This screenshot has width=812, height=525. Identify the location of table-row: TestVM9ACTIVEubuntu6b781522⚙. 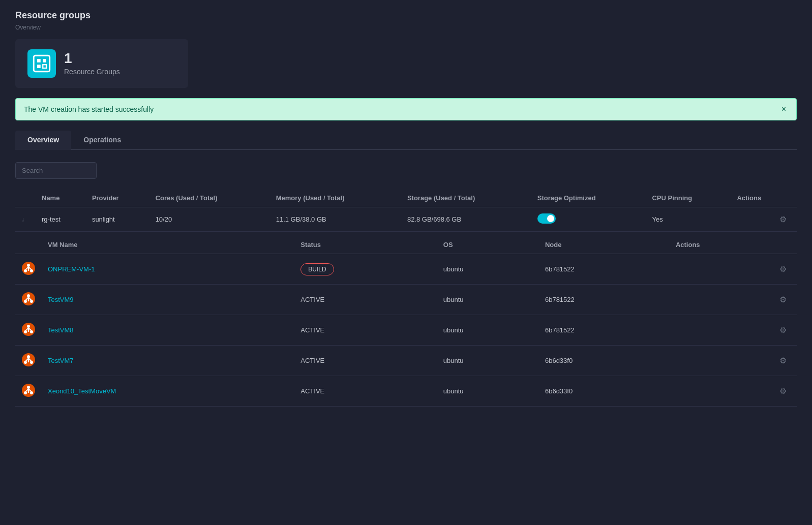
(406, 300).